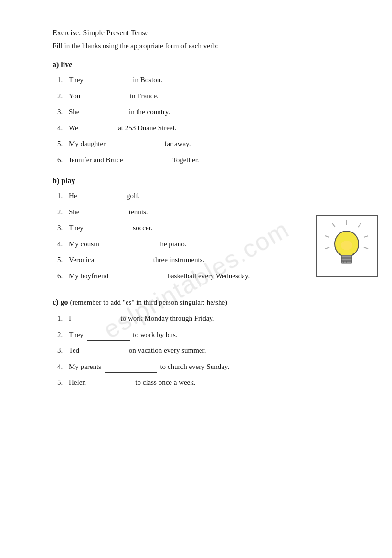  I want to click on list-item: 6. My boyfriend basketball every Wednesd…, so click(199, 276).